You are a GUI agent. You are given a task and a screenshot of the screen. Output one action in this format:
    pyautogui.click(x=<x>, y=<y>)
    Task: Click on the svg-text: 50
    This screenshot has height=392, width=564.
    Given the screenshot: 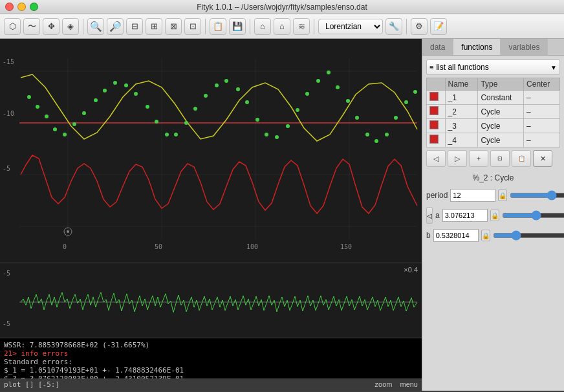 What is the action you would take?
    pyautogui.click(x=158, y=247)
    